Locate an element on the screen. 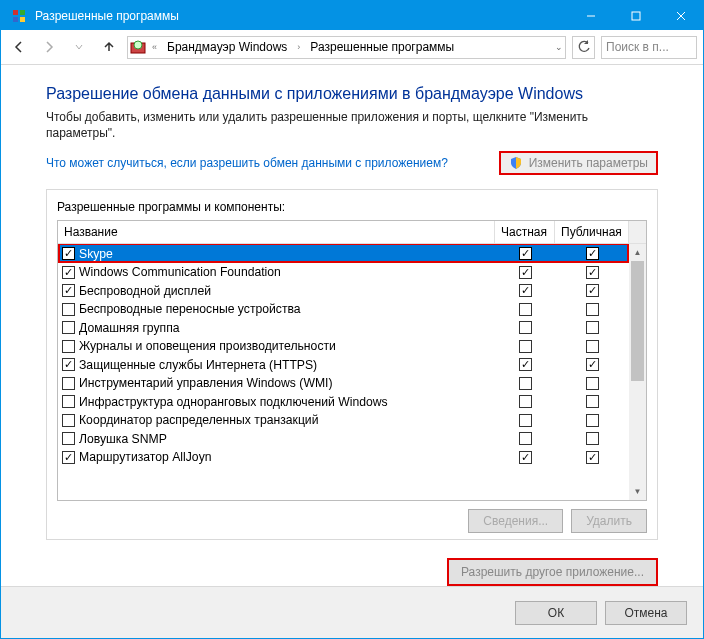  table-row: Инструментарий управления Windows (WMI) is located at coordinates (344, 384).